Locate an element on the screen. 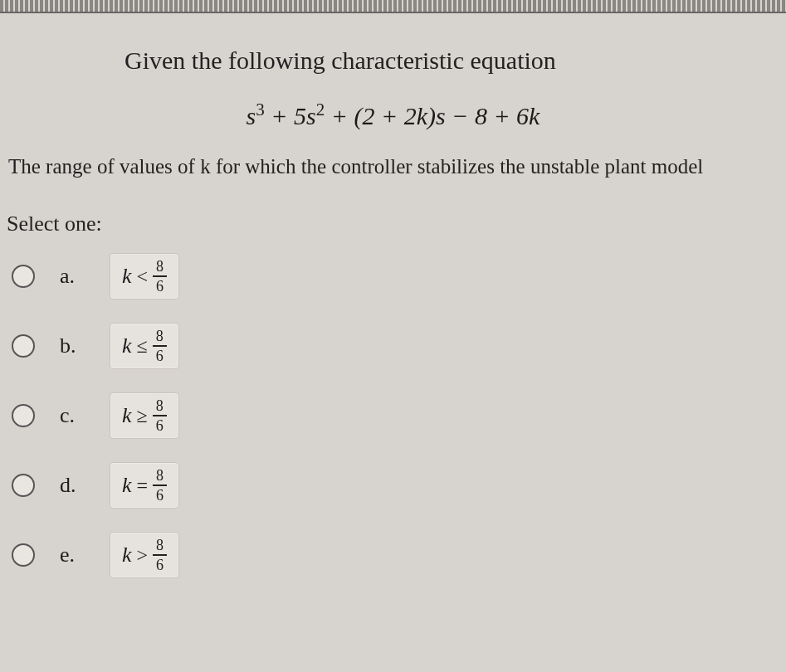 The height and width of the screenshot is (672, 786). formula-a: k < 8 6 is located at coordinates (144, 276).